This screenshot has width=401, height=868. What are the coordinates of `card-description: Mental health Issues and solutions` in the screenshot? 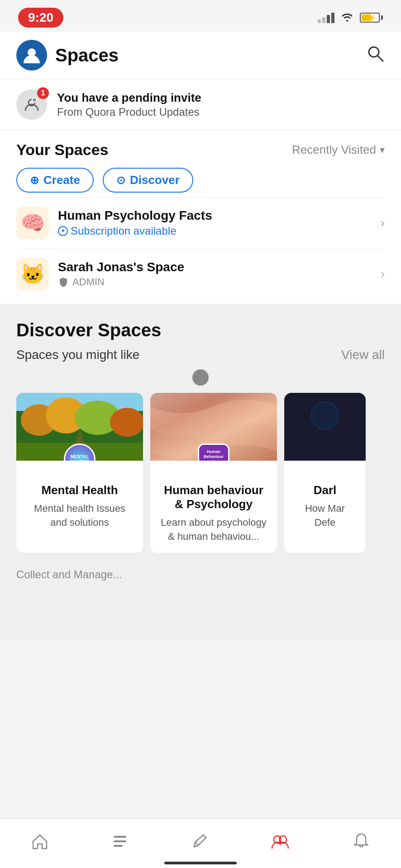 It's located at (80, 516).